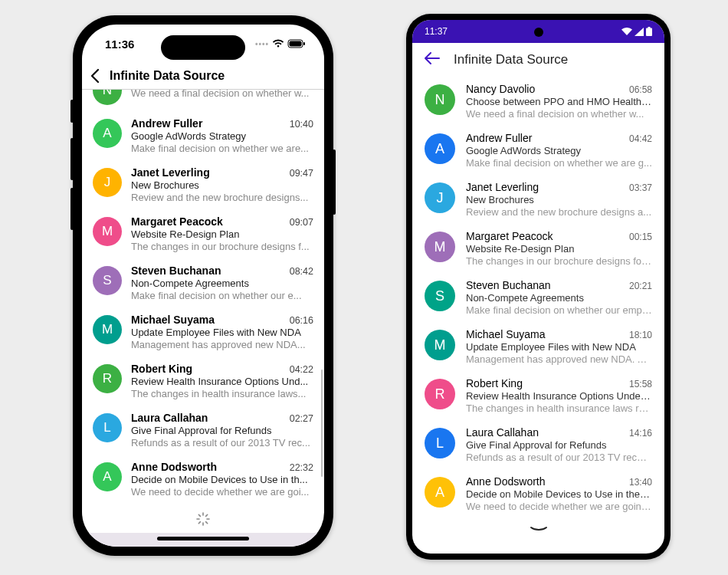 The image size is (728, 575). Describe the element at coordinates (538, 150) in the screenshot. I see `list-item: AAndrew Fuller04:42Google AdWords Strate…` at that location.